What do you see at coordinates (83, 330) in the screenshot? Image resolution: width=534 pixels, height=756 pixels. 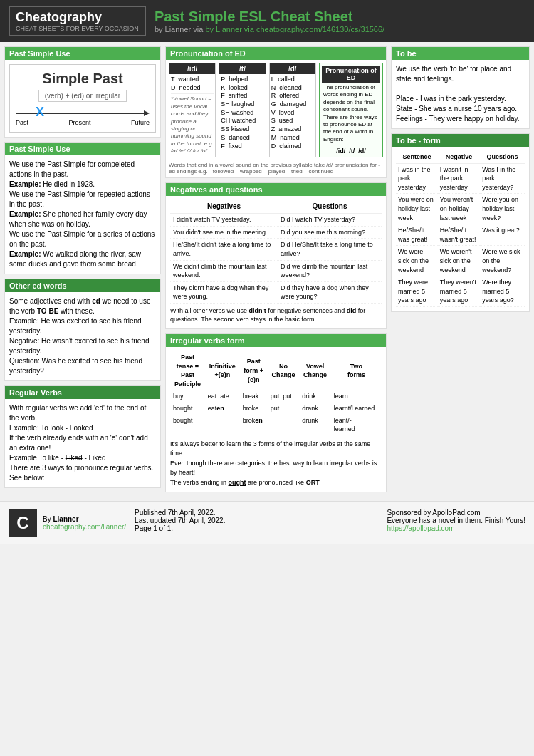 I see `other-ed-section: Other ed words Some adjectives end with …` at bounding box center [83, 330].